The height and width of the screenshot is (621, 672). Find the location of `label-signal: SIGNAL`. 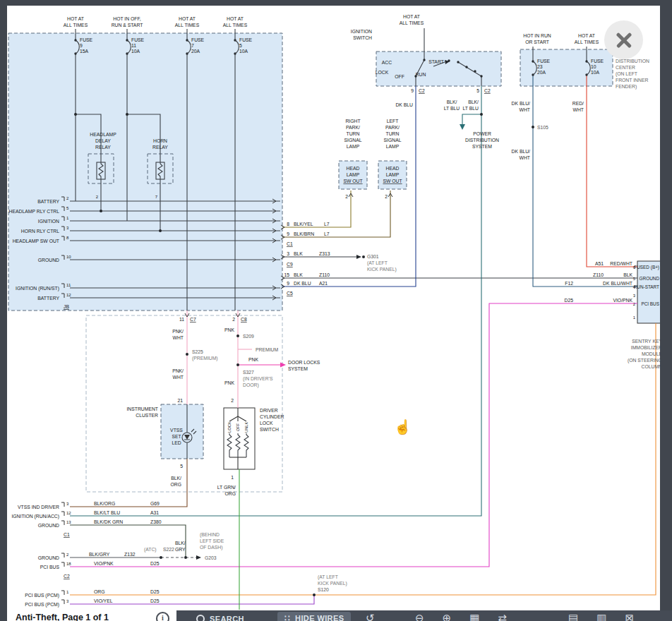

label-signal: SIGNAL is located at coordinates (353, 140).